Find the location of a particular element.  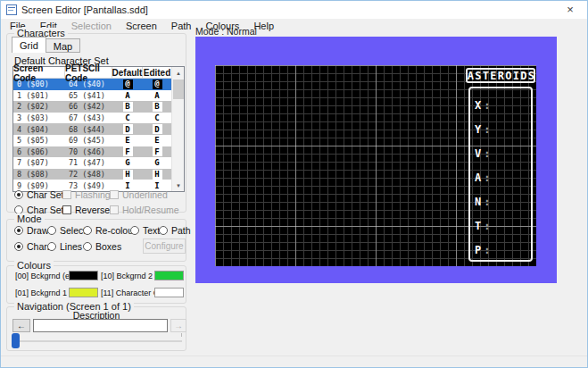

cell-petscii-code: 69 ($45) is located at coordinates (89, 140).